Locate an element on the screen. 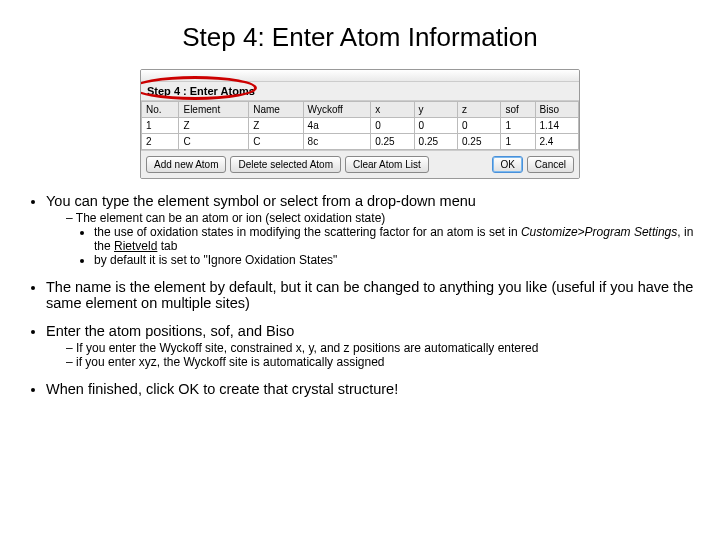 Image resolution: width=720 pixels, height=540 pixels. bullet-3-sub-2: if you enter xyz, the Wyckoff site is au… is located at coordinates (382, 362).